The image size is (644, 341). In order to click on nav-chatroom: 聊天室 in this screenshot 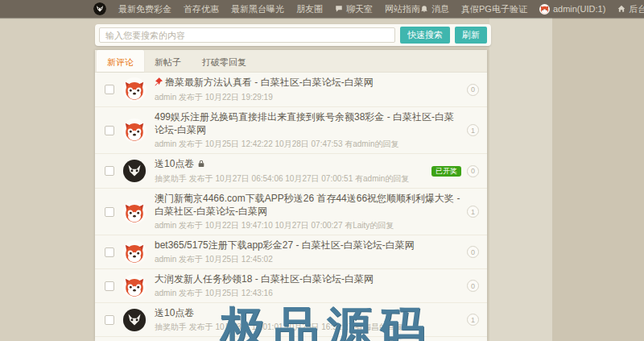, I will do `click(354, 10)`.